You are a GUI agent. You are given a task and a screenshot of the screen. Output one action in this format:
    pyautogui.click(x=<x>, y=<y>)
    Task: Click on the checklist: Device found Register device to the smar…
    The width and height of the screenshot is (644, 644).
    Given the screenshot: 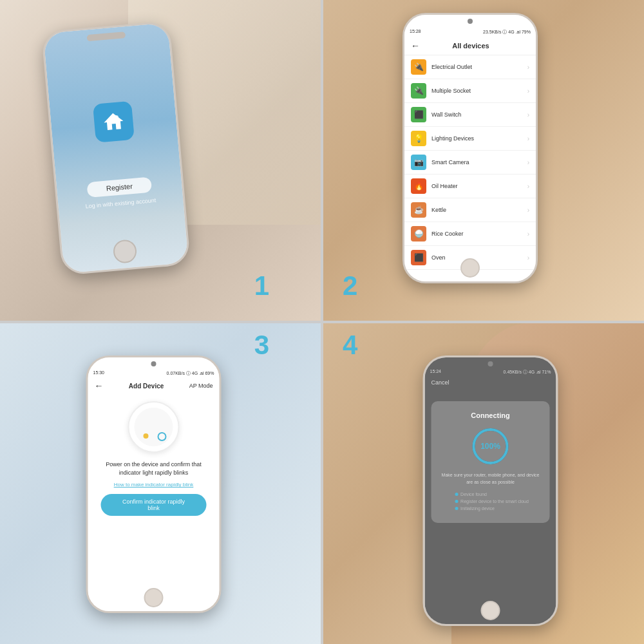 What is the action you would take?
    pyautogui.click(x=491, y=502)
    